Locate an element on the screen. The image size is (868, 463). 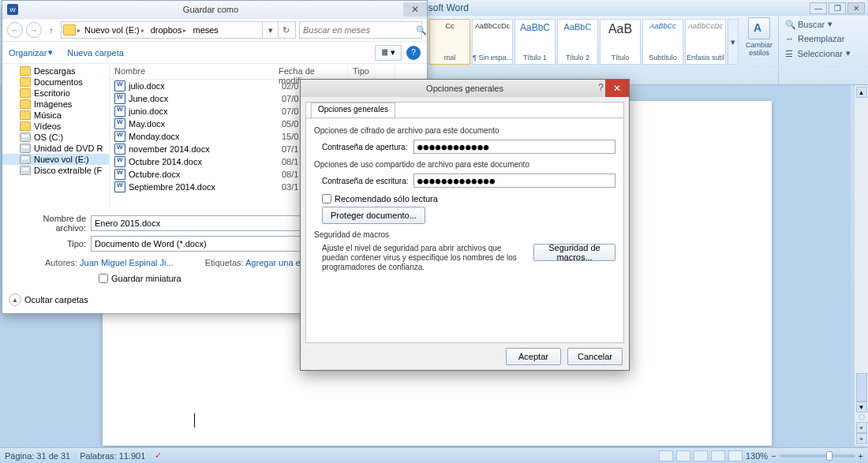
list-header: Nombre Fecha de modifica... Tipo is located at coordinates (268, 72).